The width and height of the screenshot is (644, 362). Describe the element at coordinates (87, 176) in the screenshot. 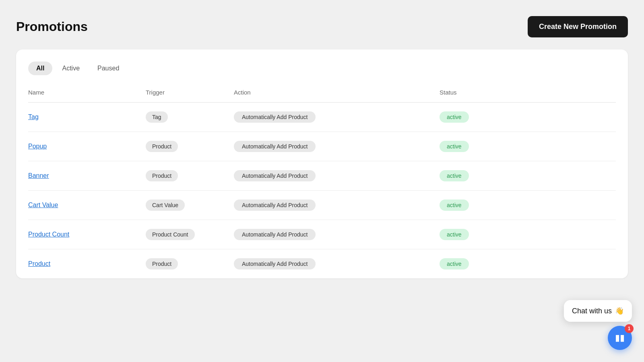

I see `cell-name: Banner` at that location.